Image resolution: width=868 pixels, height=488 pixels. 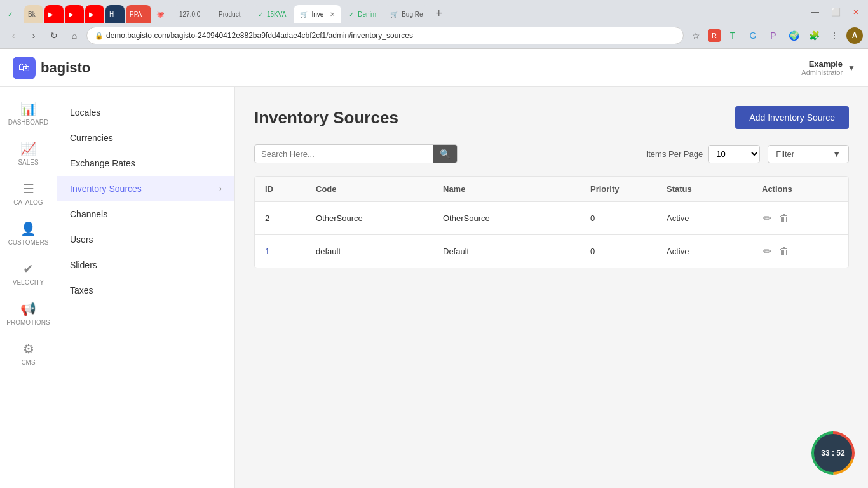 What do you see at coordinates (81, 240) in the screenshot?
I see `users-label: Users` at bounding box center [81, 240].